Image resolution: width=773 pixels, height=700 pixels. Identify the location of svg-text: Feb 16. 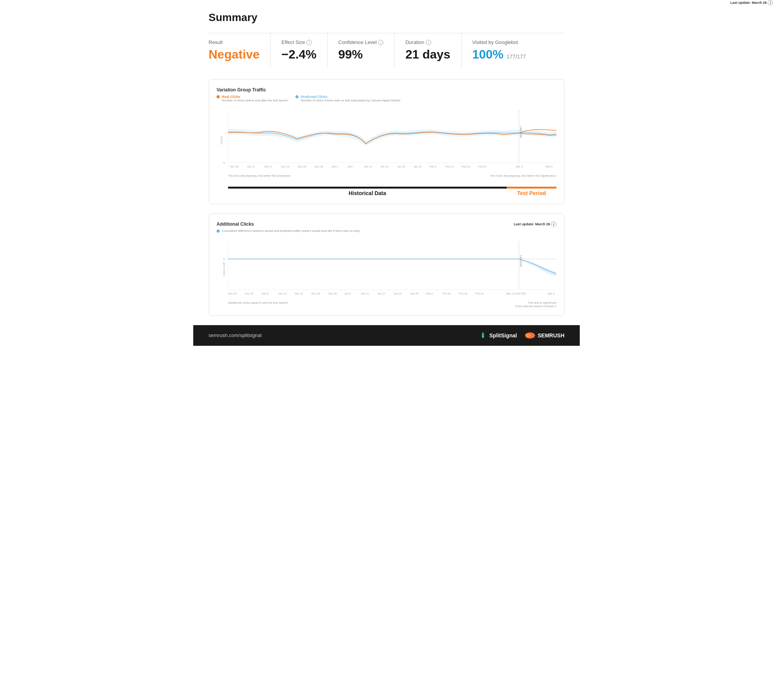
(463, 294).